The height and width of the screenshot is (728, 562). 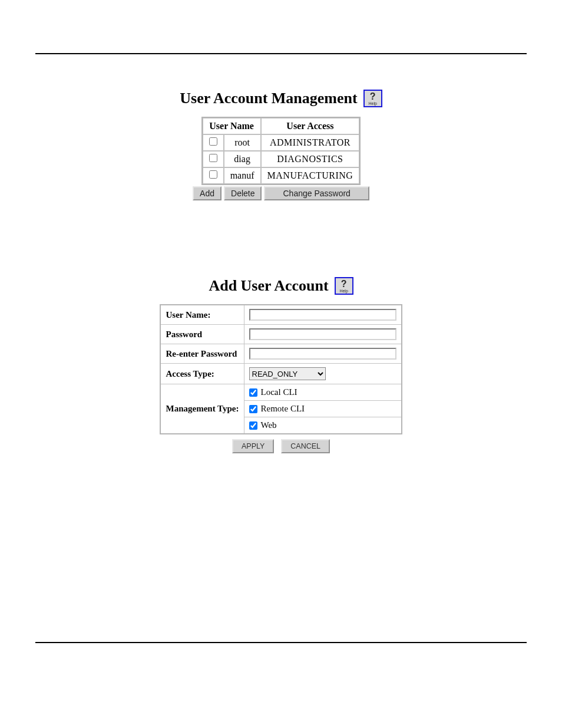 I want to click on add-button: Add, so click(x=207, y=193).